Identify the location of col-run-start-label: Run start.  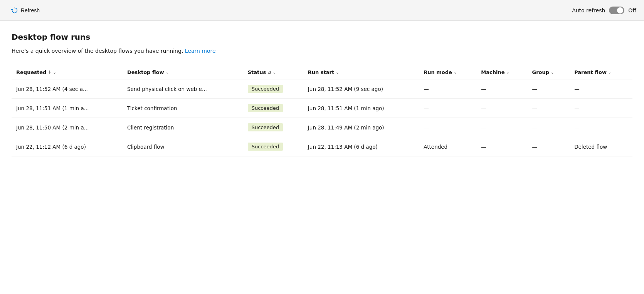
(321, 72).